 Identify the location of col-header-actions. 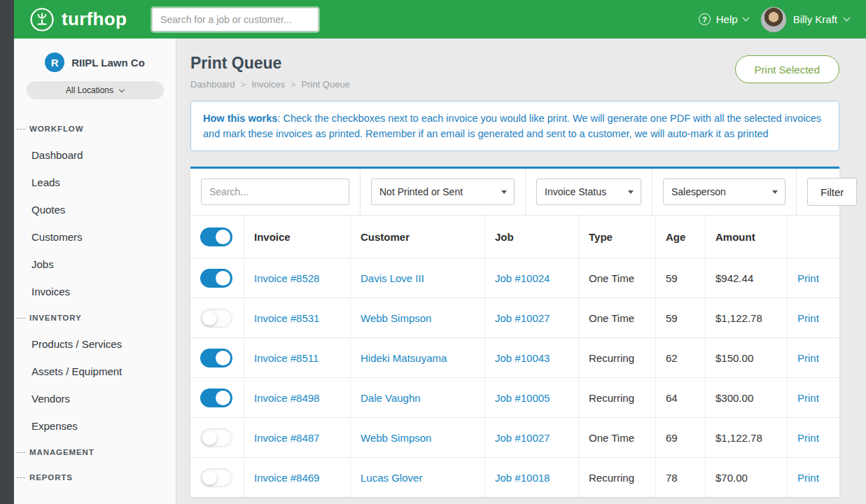
(813, 237).